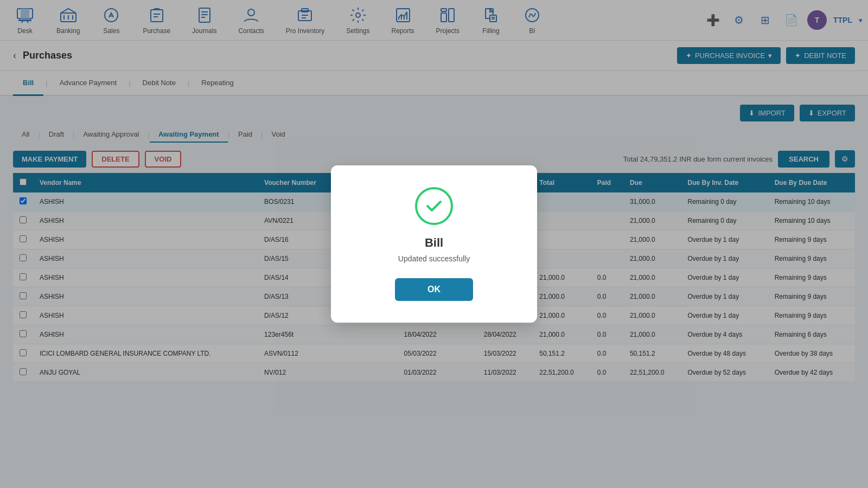 This screenshot has height=488, width=868. What do you see at coordinates (434, 206) in the screenshot?
I see `success-icon` at bounding box center [434, 206].